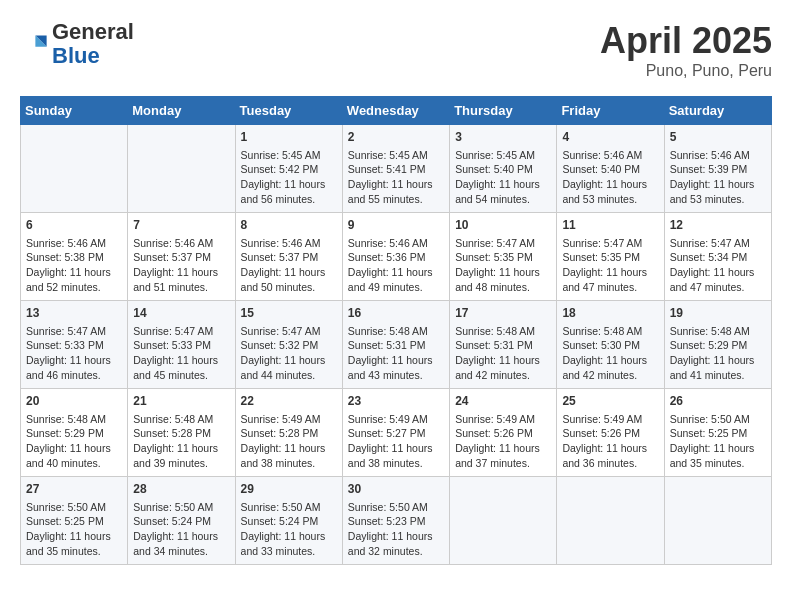 The image size is (792, 612). Describe the element at coordinates (396, 111) in the screenshot. I see `header-row: SundayMondayTuesdayWednesdayThursdayFrid…` at that location.